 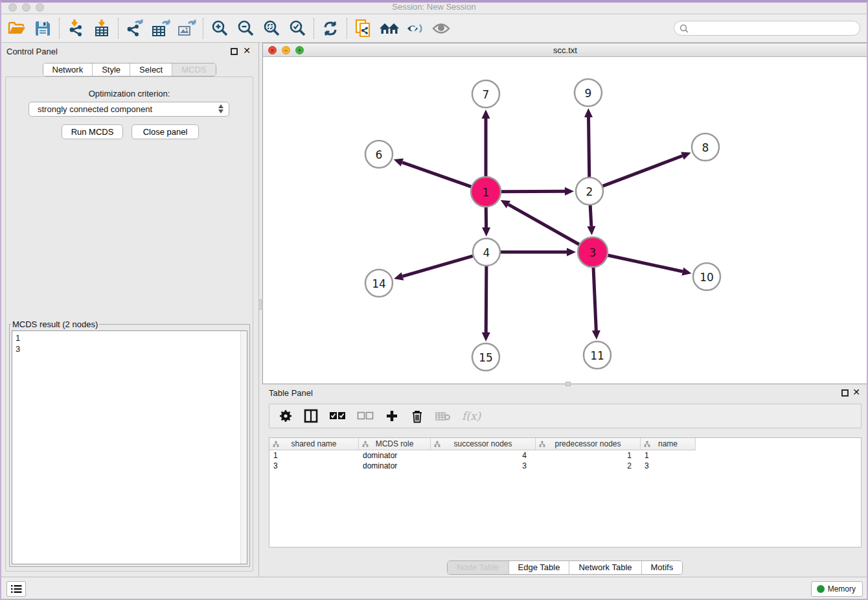 I want to click on tab-node-table: Node Table, so click(x=478, y=568).